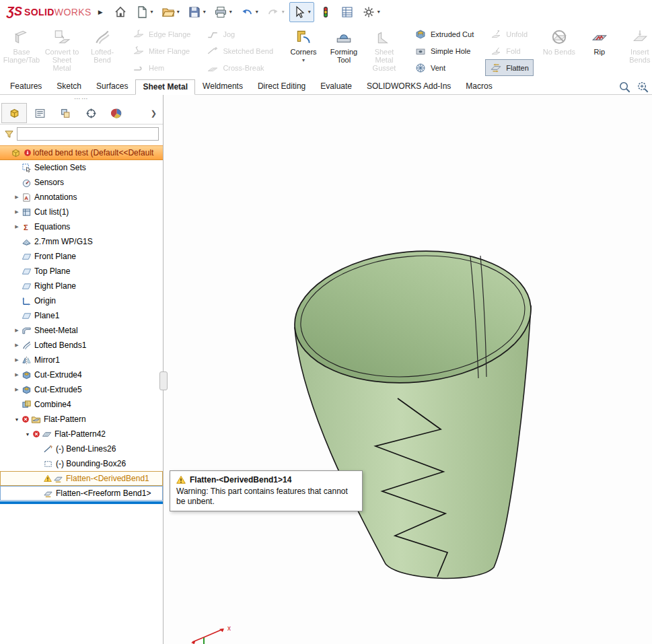 This screenshot has width=652, height=644. What do you see at coordinates (240, 67) in the screenshot?
I see `ribbon-button-cross-break: Cross-Break` at bounding box center [240, 67].